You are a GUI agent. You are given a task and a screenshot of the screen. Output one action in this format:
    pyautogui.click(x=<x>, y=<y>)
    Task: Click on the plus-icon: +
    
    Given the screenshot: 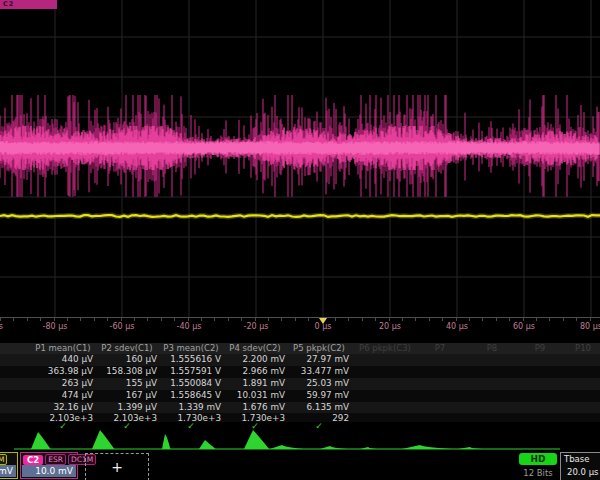 What is the action you would take?
    pyautogui.click(x=117, y=467)
    